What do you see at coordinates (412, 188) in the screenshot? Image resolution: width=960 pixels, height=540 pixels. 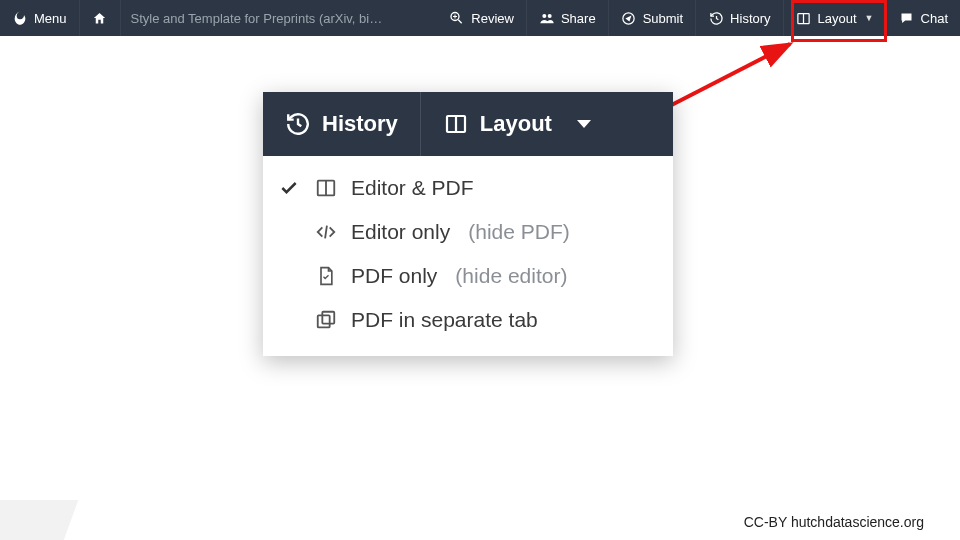 I see `menu-item-label: Editor & PDF` at bounding box center [412, 188].